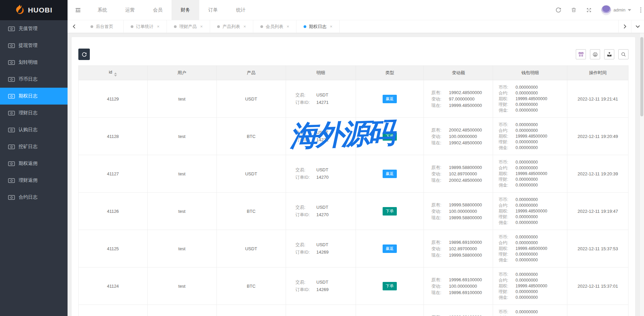  I want to click on tab-active: 期权日志×, so click(318, 26).